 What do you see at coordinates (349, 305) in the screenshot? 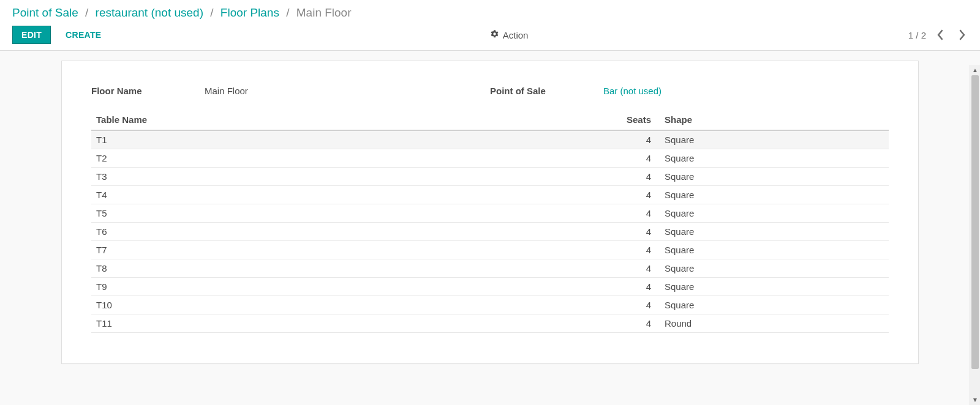
I see `cell-table-name: T10` at bounding box center [349, 305].